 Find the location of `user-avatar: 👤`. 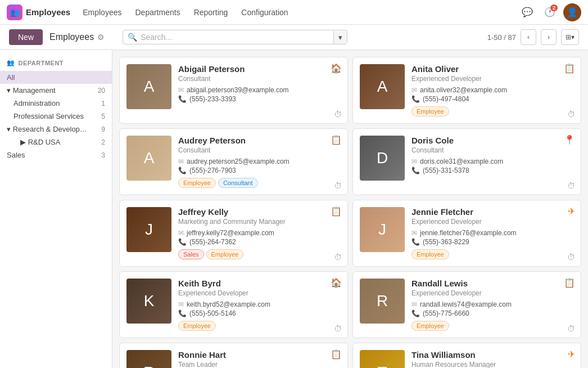

user-avatar: 👤 is located at coordinates (572, 12).